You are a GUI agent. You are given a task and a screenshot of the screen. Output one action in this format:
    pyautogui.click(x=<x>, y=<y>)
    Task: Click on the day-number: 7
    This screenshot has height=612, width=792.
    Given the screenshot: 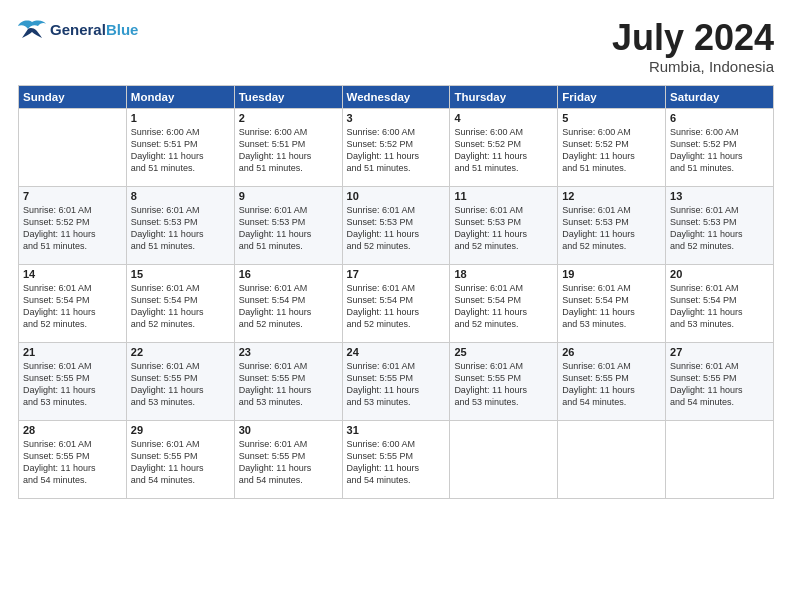 What is the action you would take?
    pyautogui.click(x=72, y=196)
    